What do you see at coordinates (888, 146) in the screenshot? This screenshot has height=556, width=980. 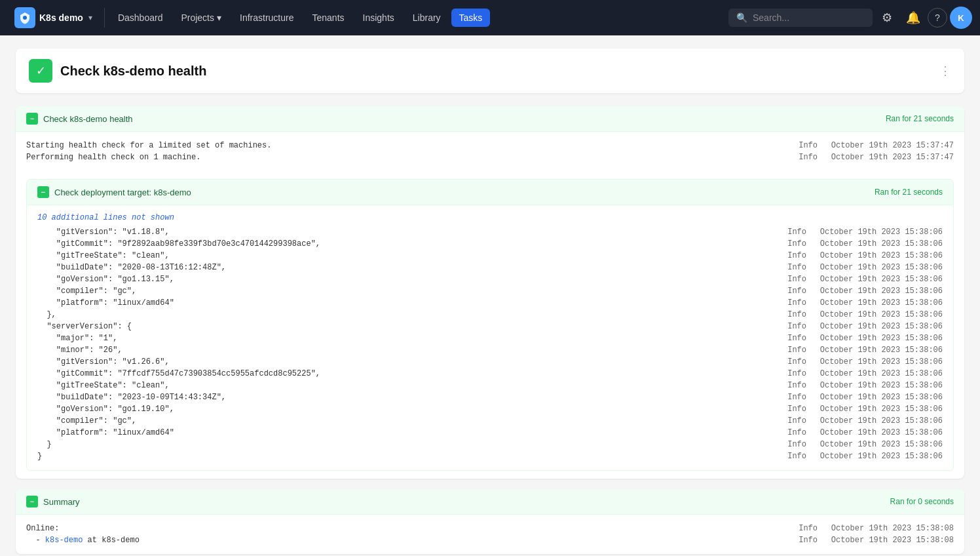 I see `log-timestamp: October 19th 2023 15:37:47` at bounding box center [888, 146].